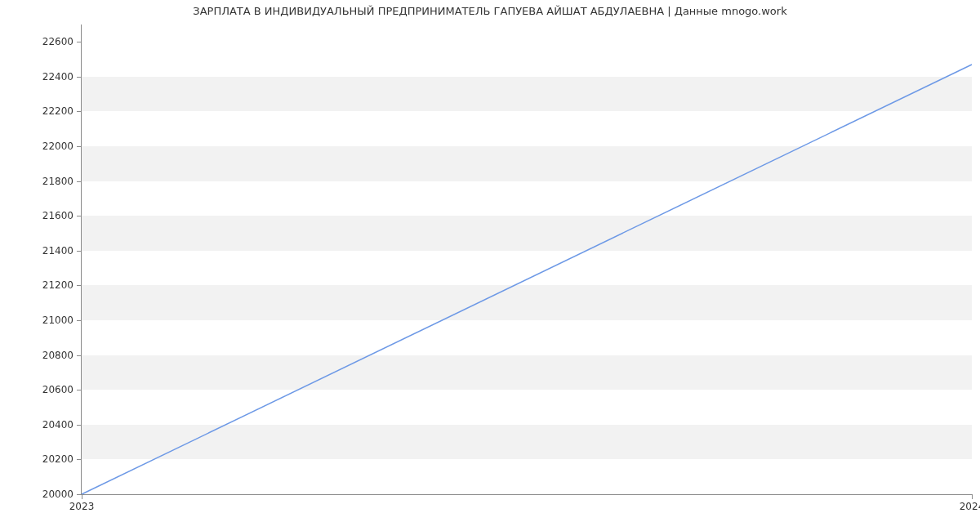 The image size is (980, 531). What do you see at coordinates (58, 251) in the screenshot?
I see `y-tick-label: 21400` at bounding box center [58, 251].